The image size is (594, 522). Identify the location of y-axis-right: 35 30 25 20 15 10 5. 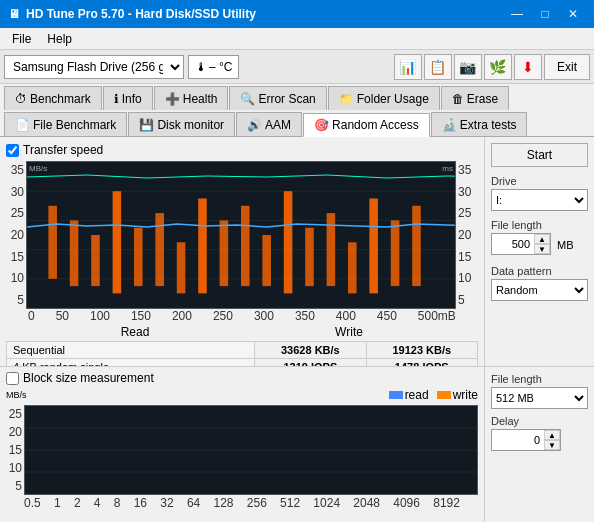
(467, 235).